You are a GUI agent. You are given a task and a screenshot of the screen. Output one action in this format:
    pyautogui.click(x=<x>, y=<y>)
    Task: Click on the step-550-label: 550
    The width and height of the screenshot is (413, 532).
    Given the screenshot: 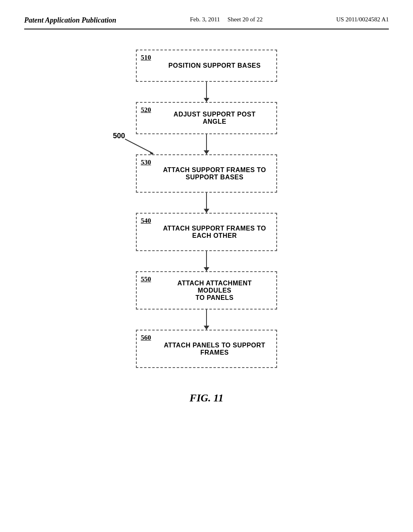 What is the action you would take?
    pyautogui.click(x=146, y=279)
    